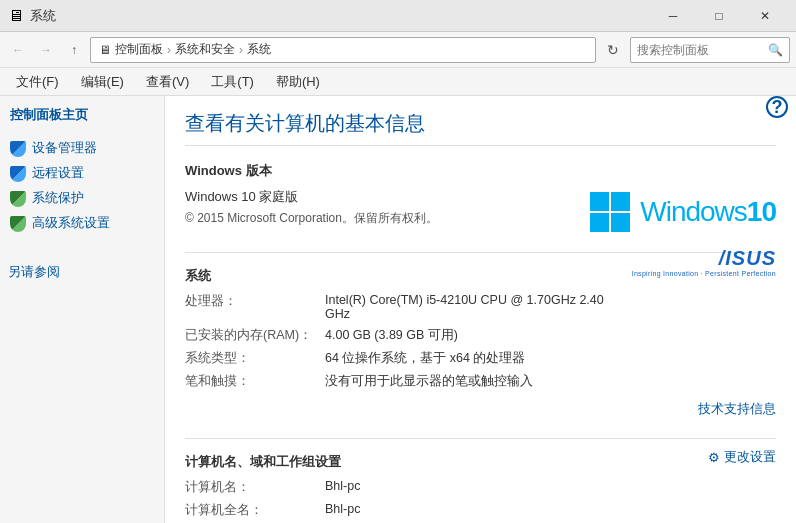 The width and height of the screenshot is (796, 523). I want to click on search-input, so click(700, 50).